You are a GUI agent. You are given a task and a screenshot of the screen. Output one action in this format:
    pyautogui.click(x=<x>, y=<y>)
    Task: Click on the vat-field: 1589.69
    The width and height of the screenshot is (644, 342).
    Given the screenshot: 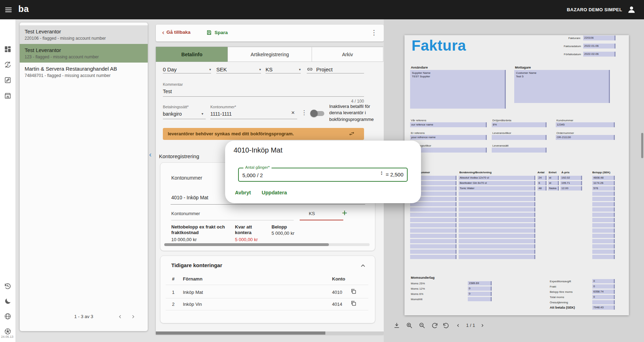 What is the action you would take?
    pyautogui.click(x=480, y=283)
    